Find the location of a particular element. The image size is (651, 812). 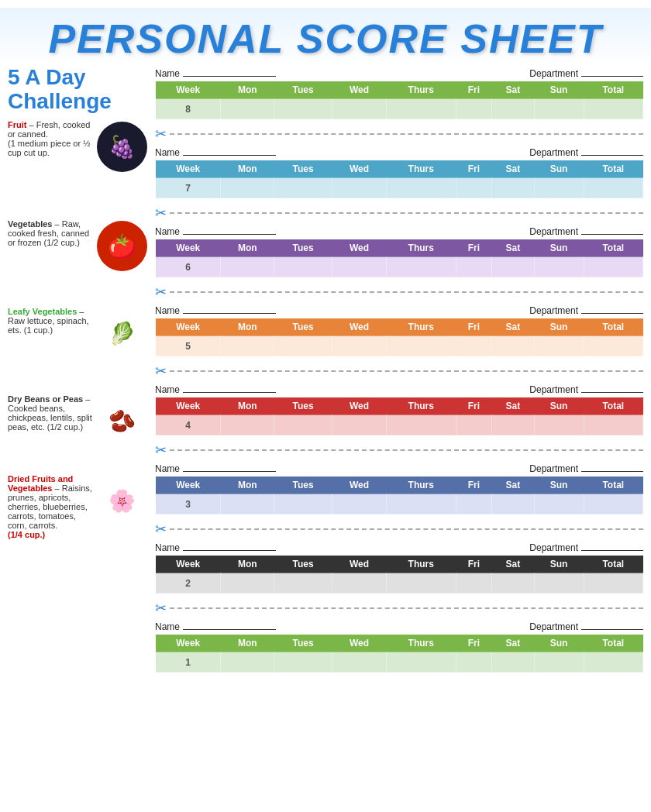

cell-3-tues is located at coordinates (304, 504).